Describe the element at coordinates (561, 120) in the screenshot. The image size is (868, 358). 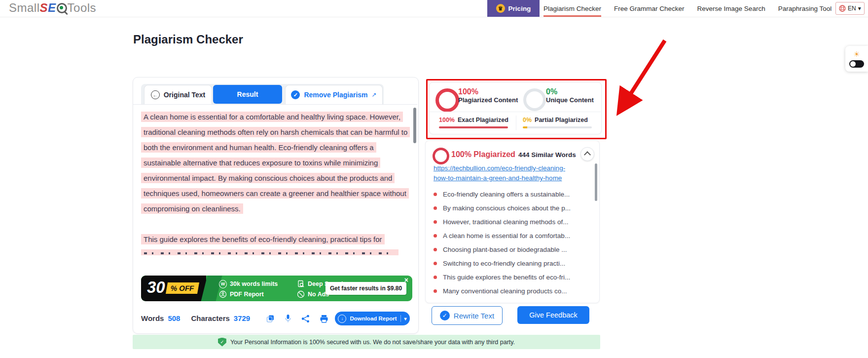
I see `partial-label: Partial Plagiarized` at that location.